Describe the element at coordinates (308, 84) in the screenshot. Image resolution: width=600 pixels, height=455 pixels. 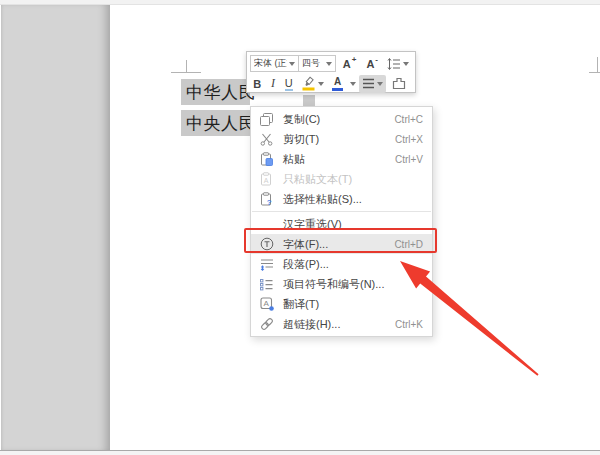
I see `highlight-color-icon` at that location.